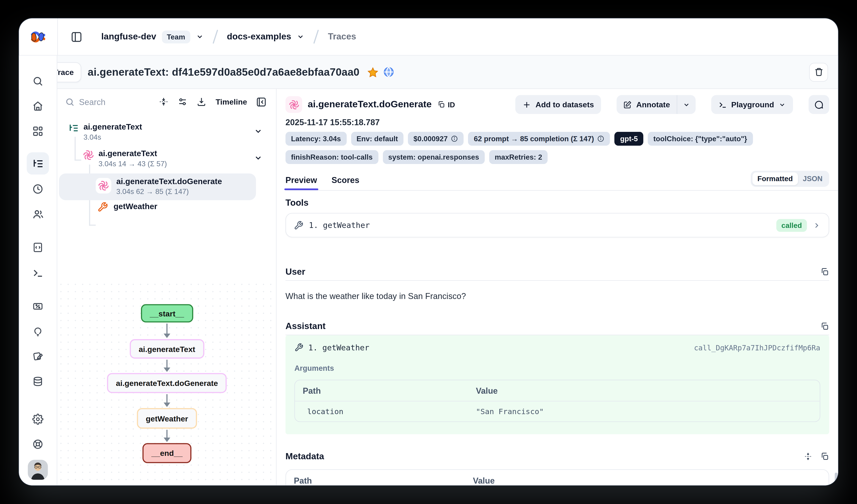 The image size is (857, 504). I want to click on section-name: Traces, so click(342, 37).